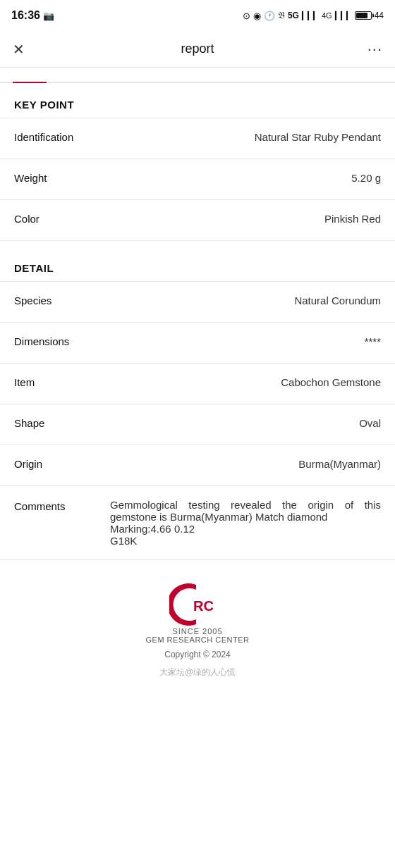 The width and height of the screenshot is (395, 868). Describe the element at coordinates (198, 343) in the screenshot. I see `dimensions-row: Dimensions ****` at that location.